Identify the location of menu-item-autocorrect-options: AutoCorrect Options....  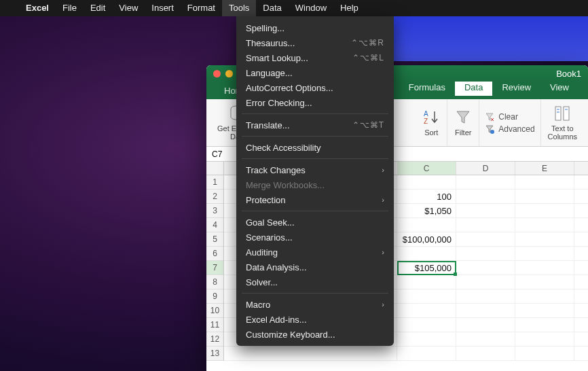
(315, 88).